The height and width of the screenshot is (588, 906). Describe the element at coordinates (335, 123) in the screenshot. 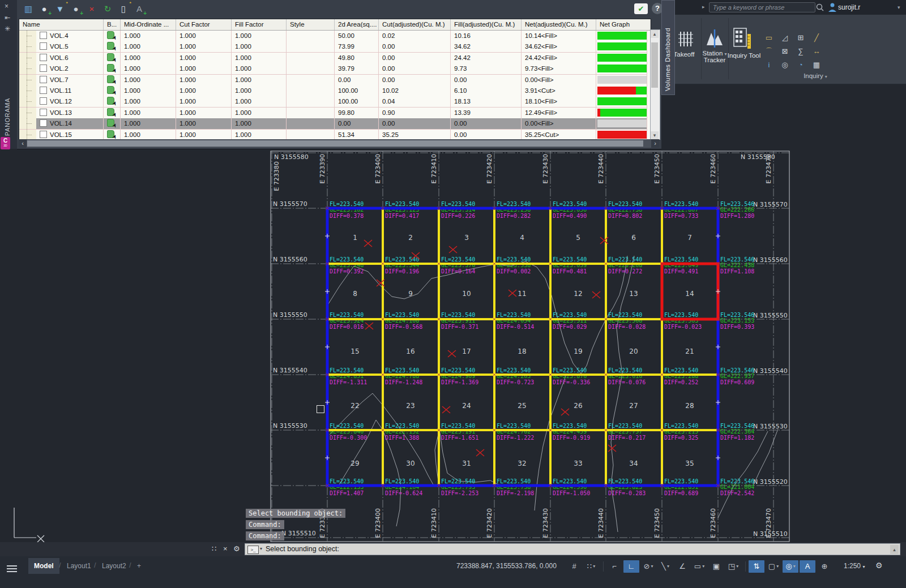

I see `table-row: VOL.14➤1.0001.0001.0000.000.000.000.00<F…` at that location.